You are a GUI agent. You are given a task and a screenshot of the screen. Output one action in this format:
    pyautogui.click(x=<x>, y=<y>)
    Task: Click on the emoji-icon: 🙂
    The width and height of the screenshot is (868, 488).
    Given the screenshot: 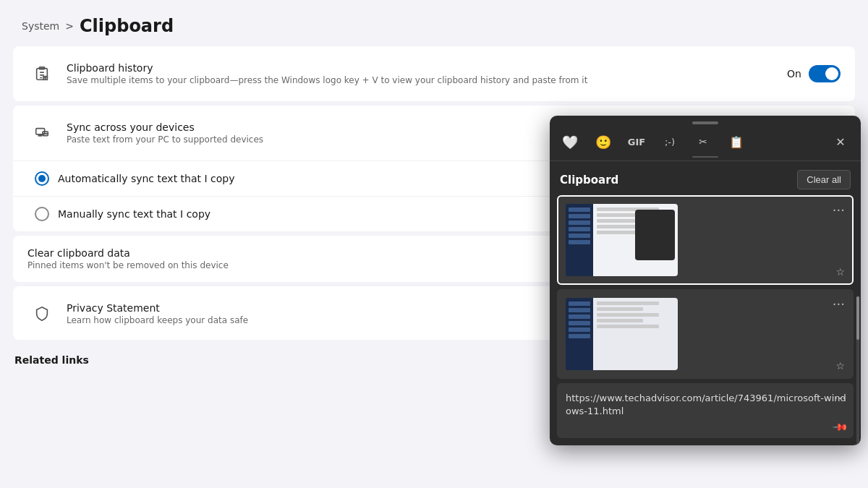 What is the action you would take?
    pyautogui.click(x=603, y=142)
    